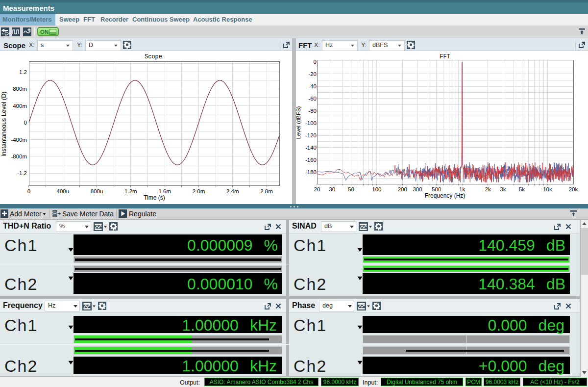  What do you see at coordinates (445, 57) in the screenshot?
I see `svg-text: FFT` at bounding box center [445, 57].